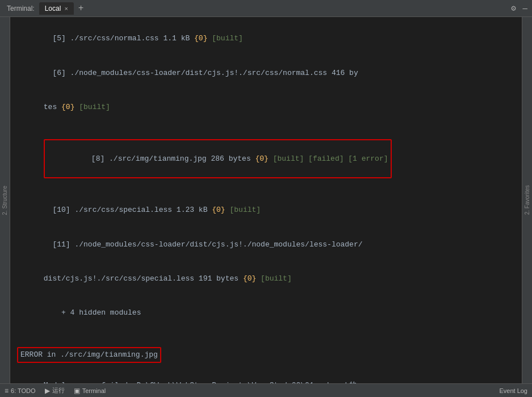 The image size is (532, 397). Describe the element at coordinates (513, 391) in the screenshot. I see `event-log: Event Log` at that location.